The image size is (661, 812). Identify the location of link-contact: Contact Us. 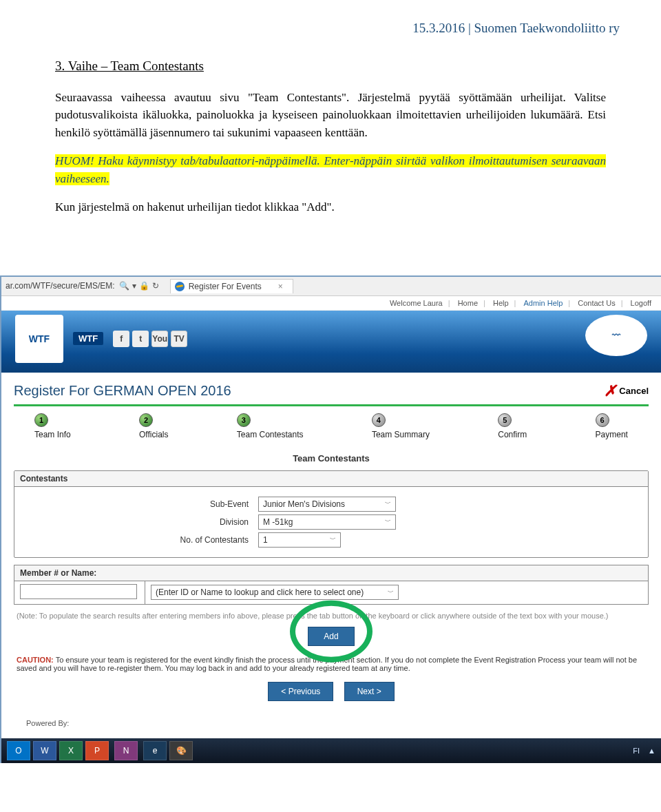
(596, 303).